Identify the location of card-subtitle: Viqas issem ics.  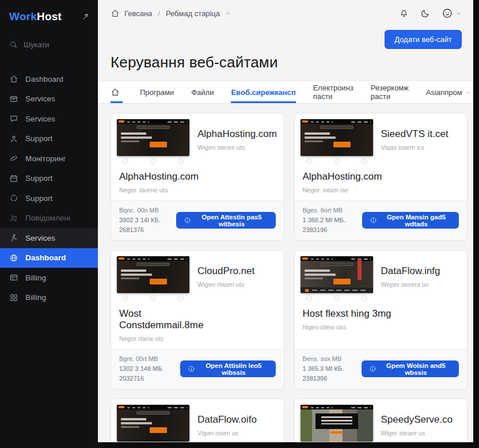
(415, 147).